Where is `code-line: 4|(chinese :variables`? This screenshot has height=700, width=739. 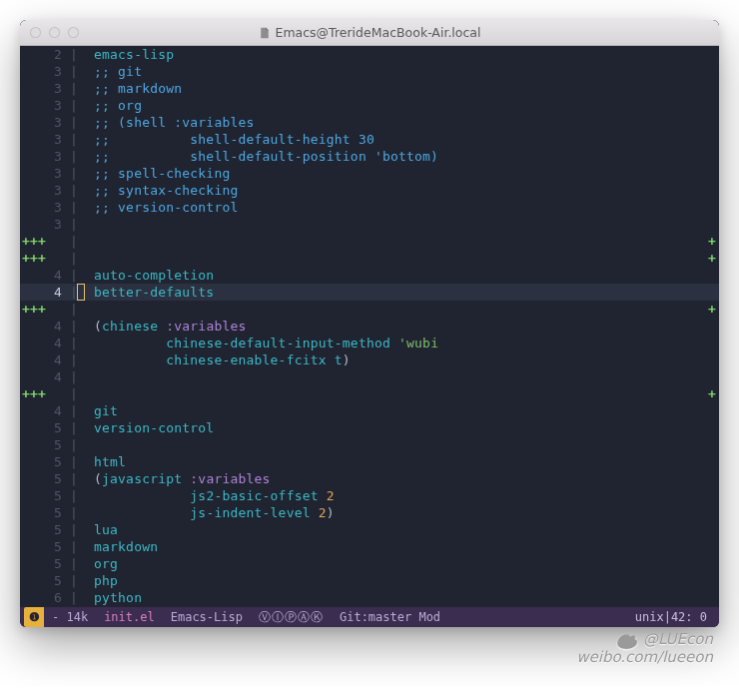
code-line: 4|(chinese :variables is located at coordinates (370, 326).